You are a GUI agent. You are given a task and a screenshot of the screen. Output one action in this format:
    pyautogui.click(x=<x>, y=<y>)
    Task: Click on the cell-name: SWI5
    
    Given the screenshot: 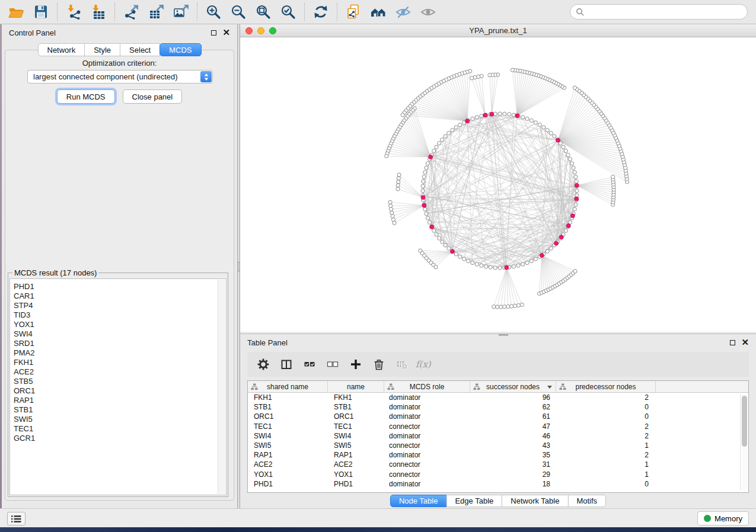 What is the action you would take?
    pyautogui.click(x=356, y=446)
    